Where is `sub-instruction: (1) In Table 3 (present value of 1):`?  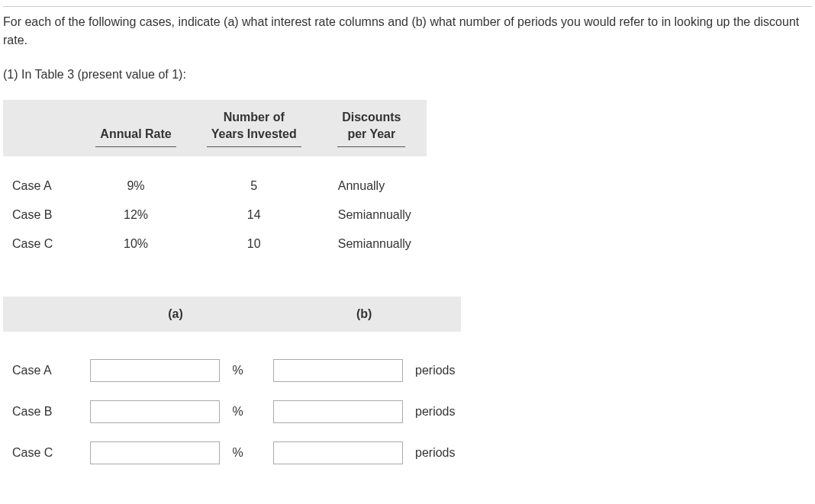
sub-instruction: (1) In Table 3 (present value of 1): is located at coordinates (408, 75).